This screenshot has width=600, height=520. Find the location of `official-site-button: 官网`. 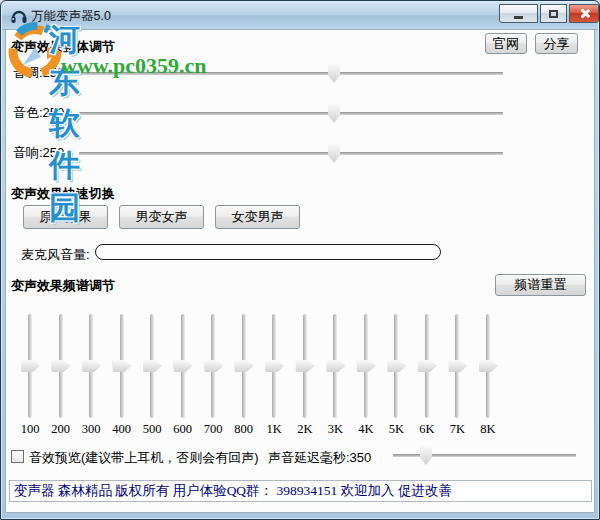

official-site-button: 官网 is located at coordinates (506, 44).